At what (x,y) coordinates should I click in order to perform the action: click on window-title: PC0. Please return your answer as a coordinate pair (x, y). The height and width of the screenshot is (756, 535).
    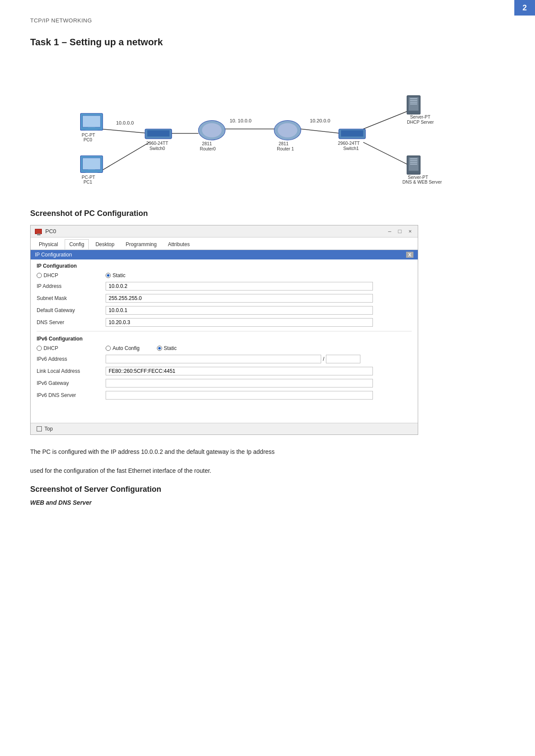
    Looking at the image, I should click on (51, 231).